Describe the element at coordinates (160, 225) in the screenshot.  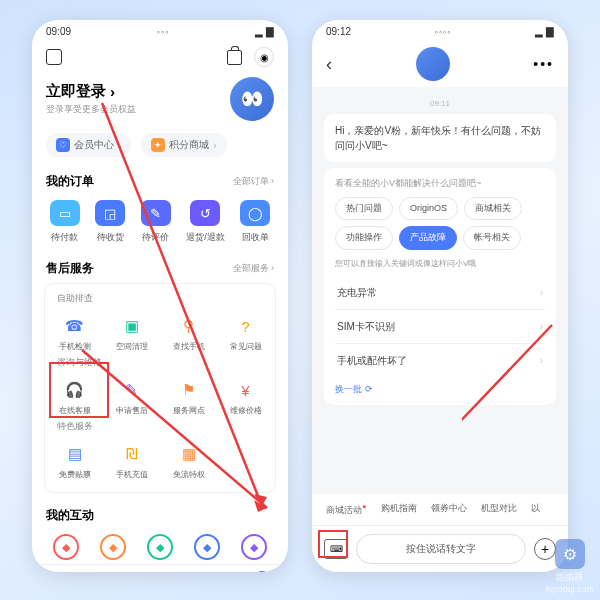
I see `orders-row: ▭待付款◲待收货✎待评价↺退货/退款◯回收单` at that location.